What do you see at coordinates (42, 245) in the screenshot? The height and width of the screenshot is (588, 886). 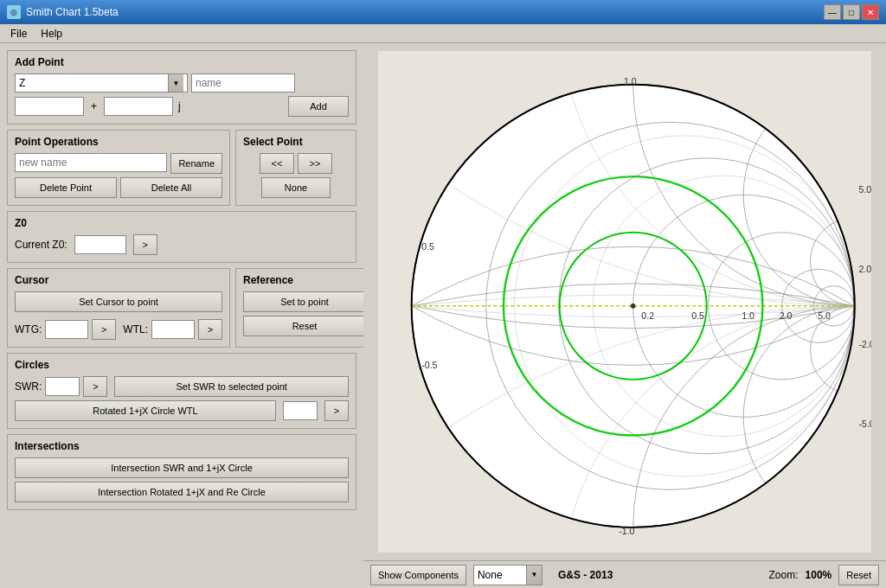 I see `current-z0-label: Current Z0:` at bounding box center [42, 245].